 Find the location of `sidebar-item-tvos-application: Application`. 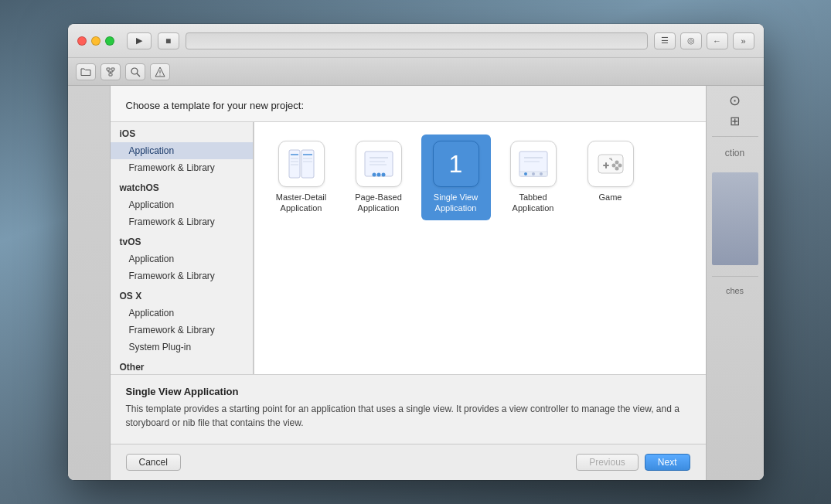

sidebar-item-tvos-application: Application is located at coordinates (182, 259).